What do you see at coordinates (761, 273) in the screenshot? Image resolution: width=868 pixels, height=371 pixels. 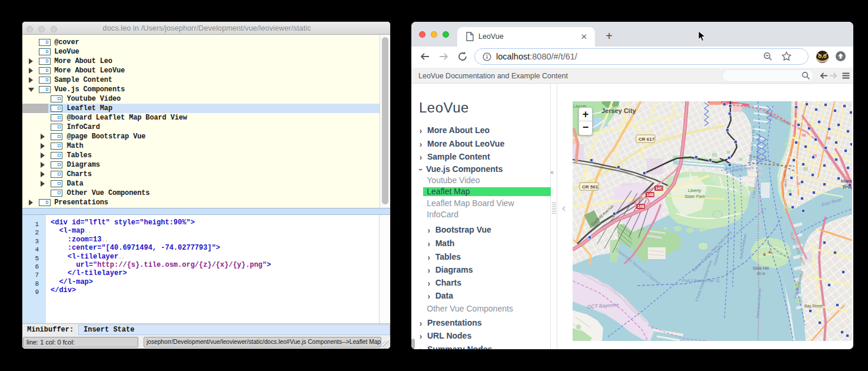 I see `svg-text: 40 m` at bounding box center [761, 273].